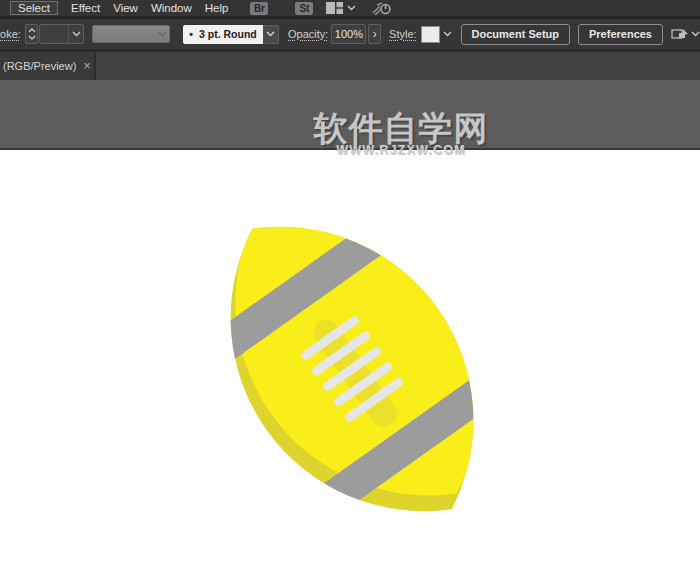 This screenshot has width=700, height=579. Describe the element at coordinates (62, 34) in the screenshot. I see `stroke-weight-dropdown` at that location.